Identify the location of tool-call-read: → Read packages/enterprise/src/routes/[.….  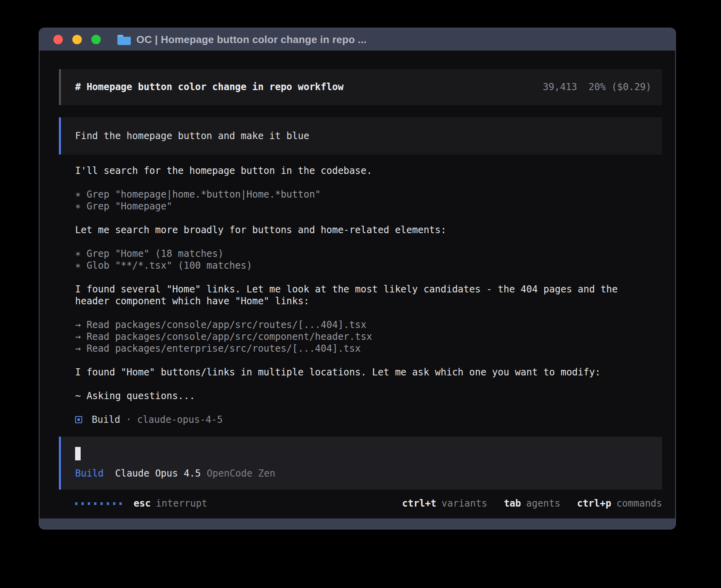
(368, 349).